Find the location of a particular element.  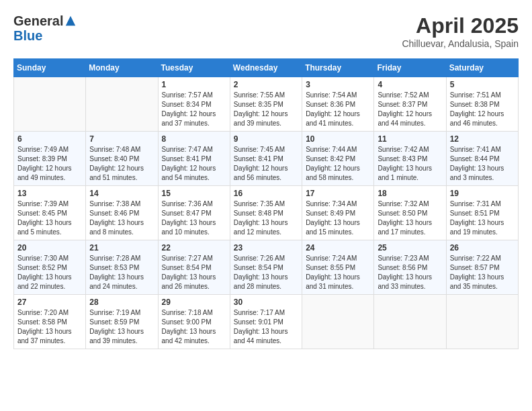

day-number: 15 is located at coordinates (194, 193).